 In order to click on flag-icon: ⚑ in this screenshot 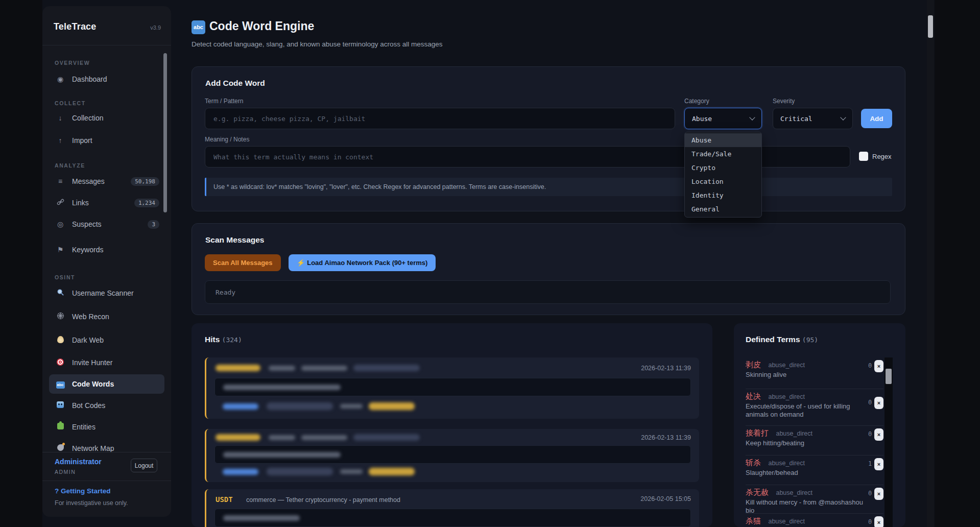, I will do `click(60, 250)`.